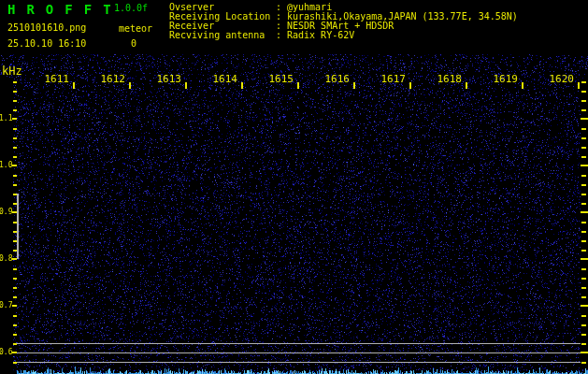 This screenshot has width=588, height=374. What do you see at coordinates (217, 36) in the screenshot?
I see `info-label: Recviving antenna` at bounding box center [217, 36].